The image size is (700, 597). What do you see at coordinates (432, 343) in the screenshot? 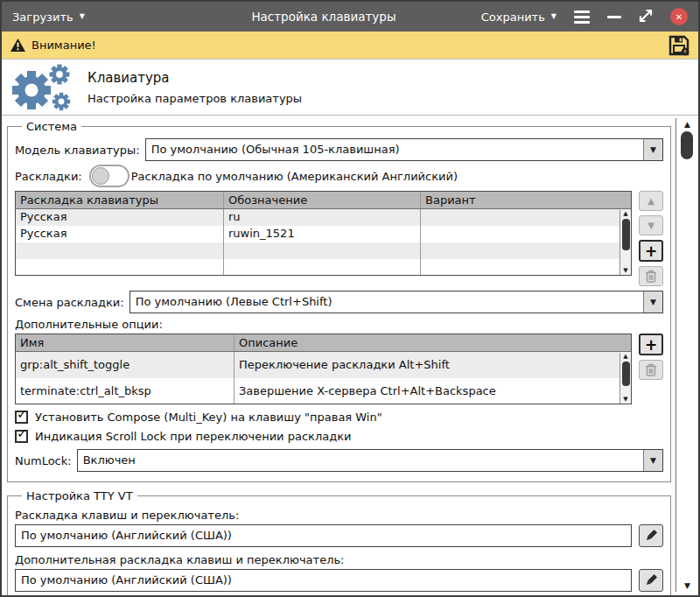
I see `column-header: Описание` at bounding box center [432, 343].